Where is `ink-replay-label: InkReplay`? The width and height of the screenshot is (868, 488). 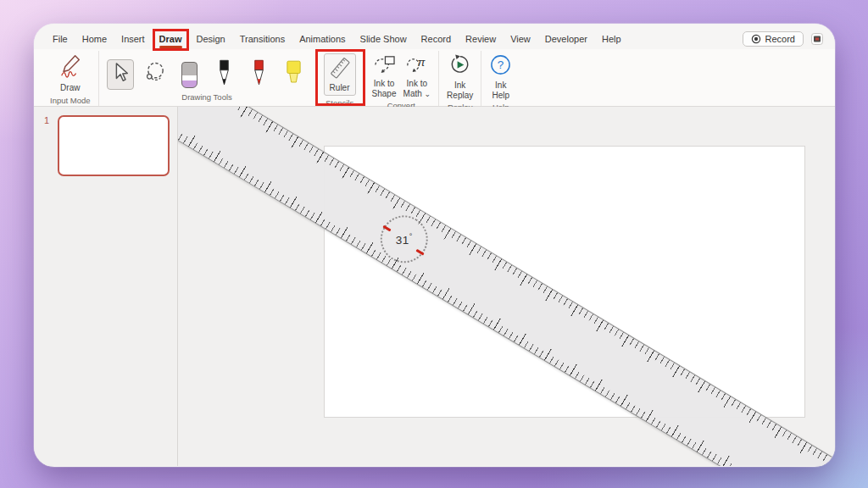 ink-replay-label: InkReplay is located at coordinates (459, 90).